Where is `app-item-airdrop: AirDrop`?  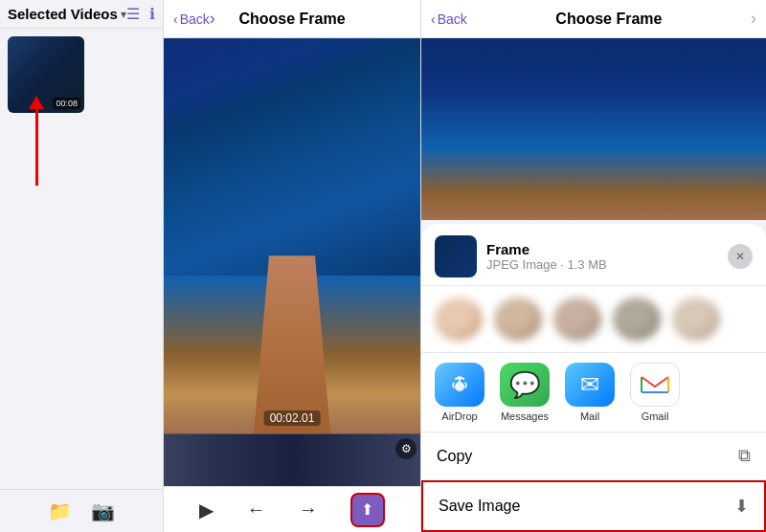
app-item-airdrop: AirDrop is located at coordinates (460, 392).